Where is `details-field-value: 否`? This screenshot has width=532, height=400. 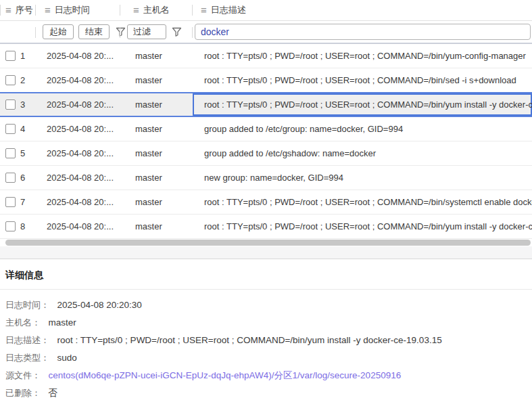
details-field-value: 否 is located at coordinates (53, 393).